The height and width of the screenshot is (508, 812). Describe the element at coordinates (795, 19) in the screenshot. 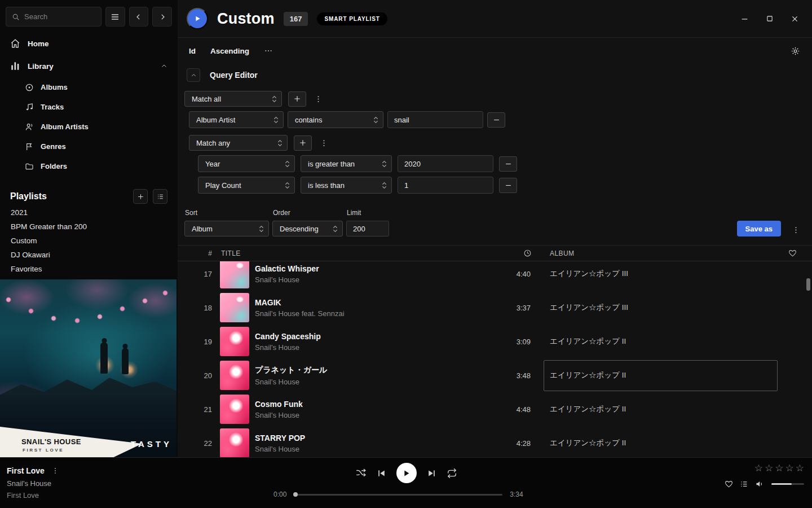

I see `close-button` at that location.